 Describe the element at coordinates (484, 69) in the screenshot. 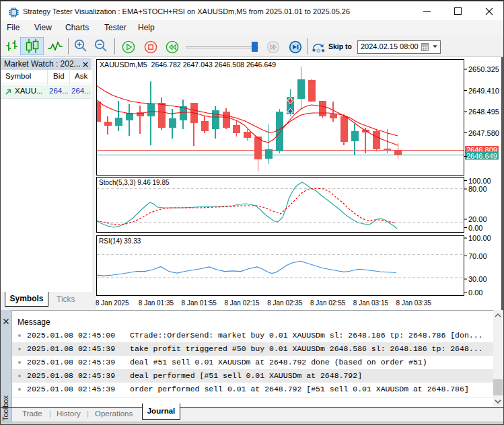

I see `svg-text: 2650.325` at that location.